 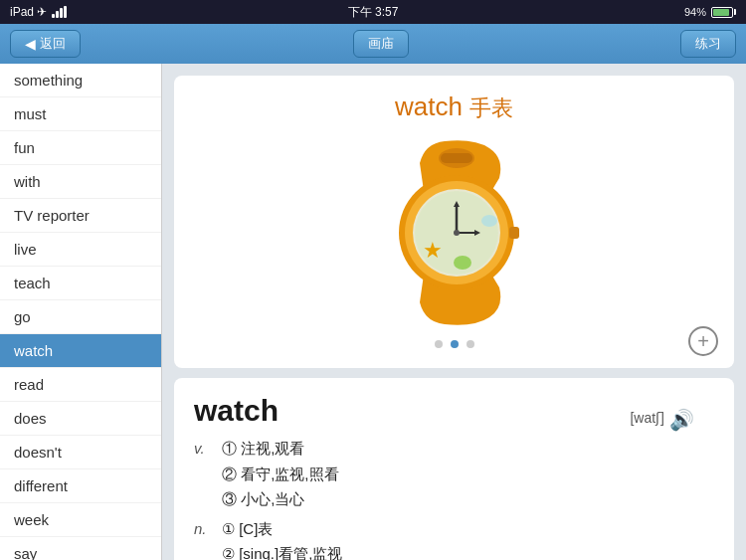 What do you see at coordinates (682, 420) in the screenshot?
I see `speaker-button: 🔊` at bounding box center [682, 420].